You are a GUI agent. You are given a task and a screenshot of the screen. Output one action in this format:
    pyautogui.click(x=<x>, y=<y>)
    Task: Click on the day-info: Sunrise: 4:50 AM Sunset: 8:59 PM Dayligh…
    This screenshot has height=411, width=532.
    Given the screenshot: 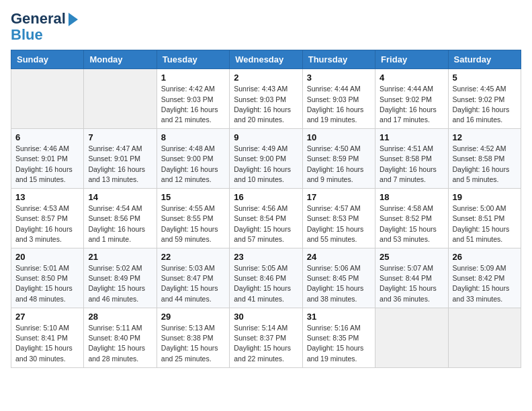 What is the action you would take?
    pyautogui.click(x=339, y=164)
    